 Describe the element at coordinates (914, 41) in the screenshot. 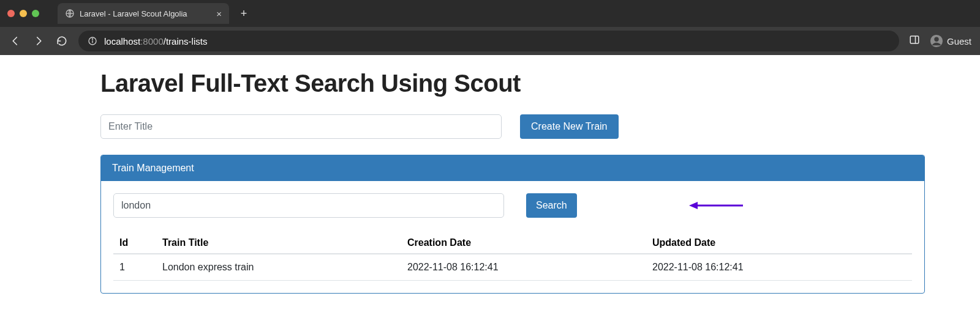

I see `panel-toggle-icon` at that location.